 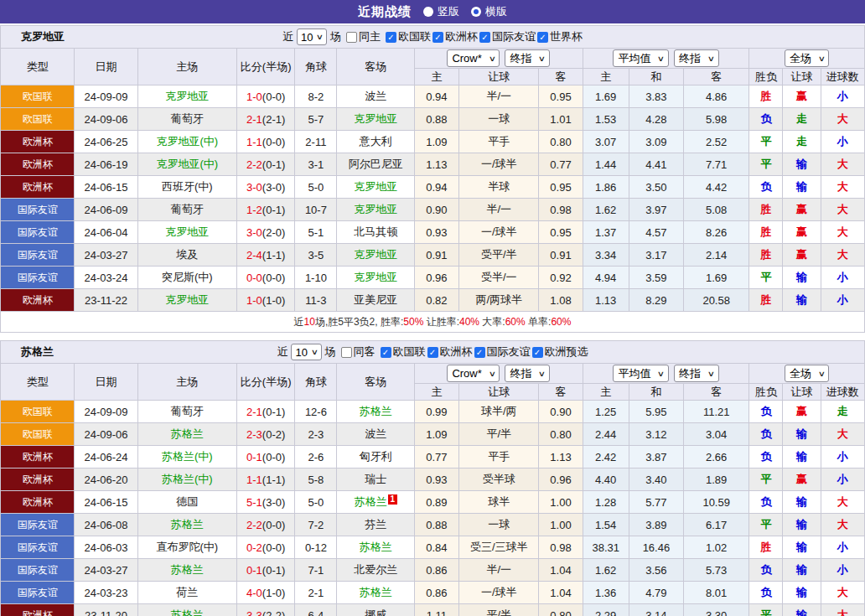 I want to click on red-card-badge: 1, so click(x=392, y=500).